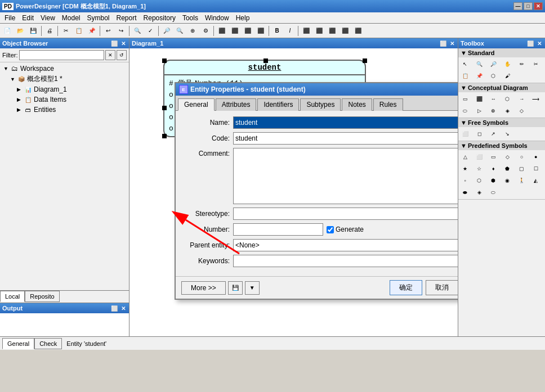 The height and width of the screenshot is (392, 545). I want to click on toolbar-align-right: ⬛, so click(235, 31).